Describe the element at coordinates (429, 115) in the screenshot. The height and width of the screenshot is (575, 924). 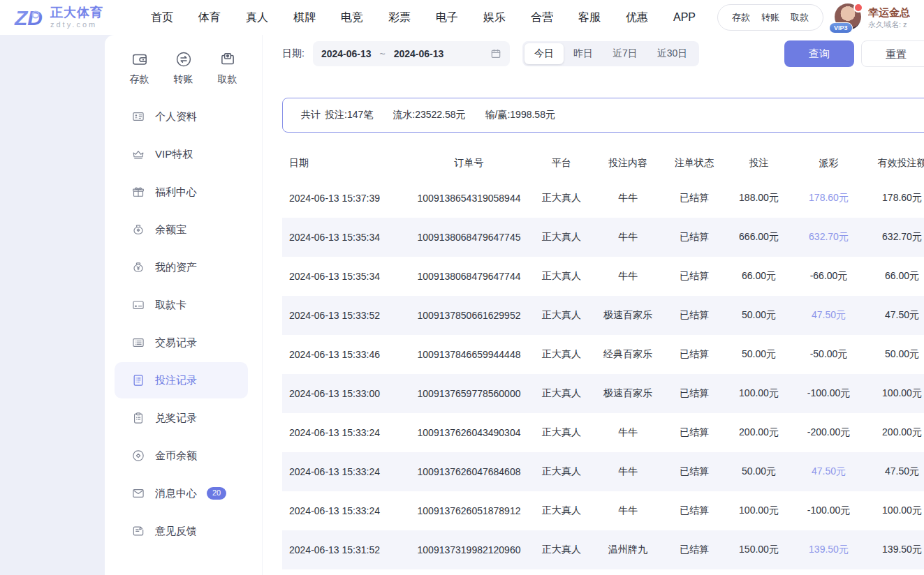
I see `summary-turnover: 流水:23522.58元` at that location.